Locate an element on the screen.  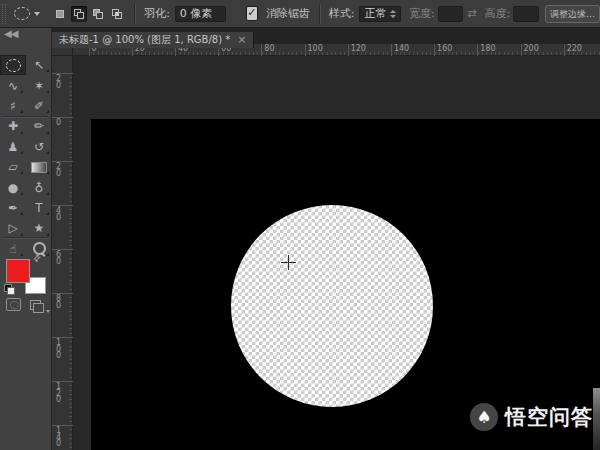
blur-tool: ● is located at coordinates (13, 187).